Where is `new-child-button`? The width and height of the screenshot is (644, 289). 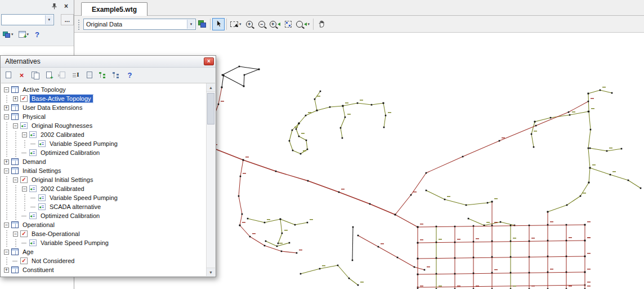 new-child-button is located at coordinates (48, 75).